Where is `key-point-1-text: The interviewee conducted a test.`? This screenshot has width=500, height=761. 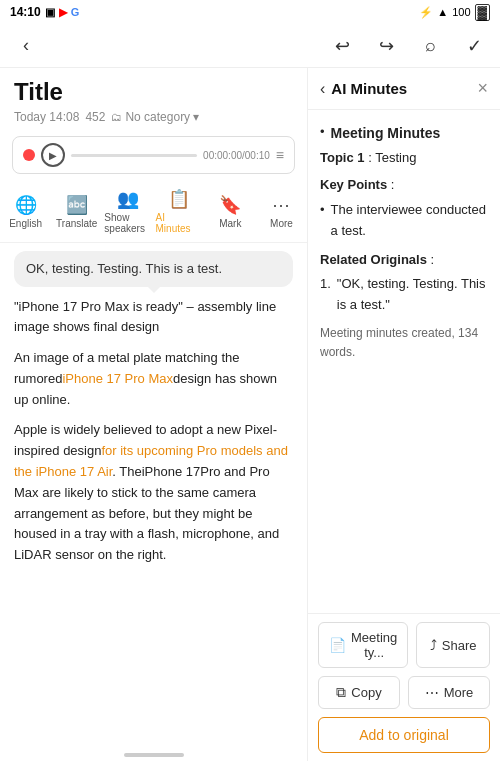 key-point-1-text: The interviewee conducted a test. is located at coordinates (410, 221).